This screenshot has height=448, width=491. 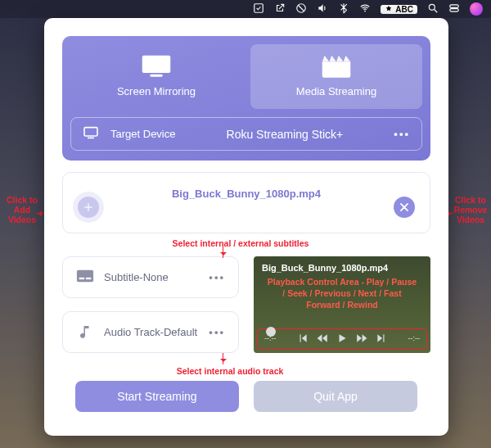 I want to click on tab-media-streaming: Media Streaming, so click(x=336, y=77).